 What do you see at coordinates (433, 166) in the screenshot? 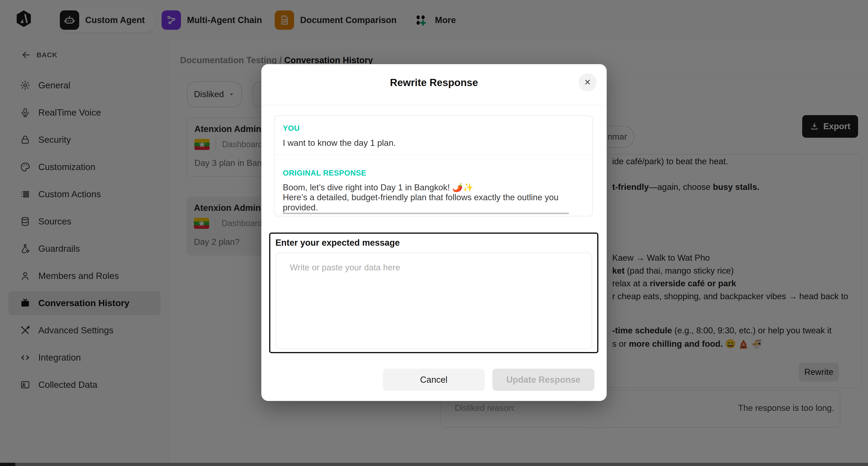
I see `conversation-preview-box: YOU I want to know the day 1 plan. ORIGI…` at bounding box center [433, 166].